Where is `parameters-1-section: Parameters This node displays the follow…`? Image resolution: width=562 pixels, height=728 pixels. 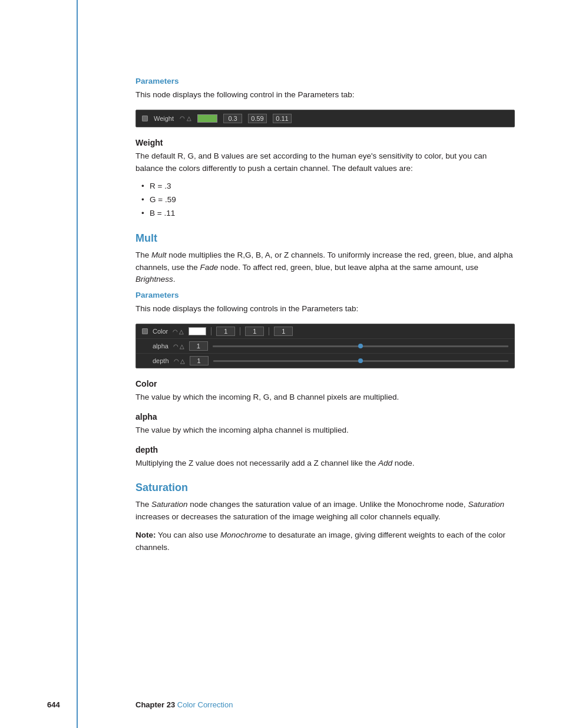 parameters-1-section: Parameters This node displays the follow… is located at coordinates (325, 102).